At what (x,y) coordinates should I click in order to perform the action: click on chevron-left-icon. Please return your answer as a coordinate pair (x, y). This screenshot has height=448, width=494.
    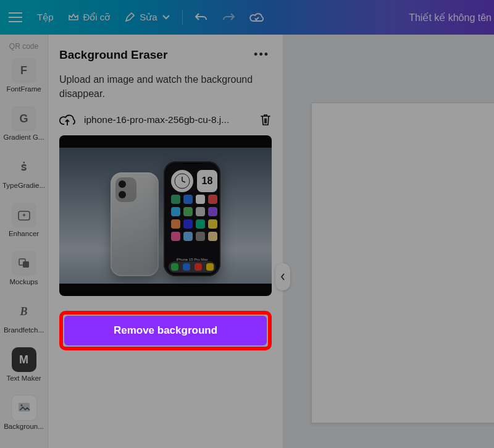
    Looking at the image, I should click on (283, 277).